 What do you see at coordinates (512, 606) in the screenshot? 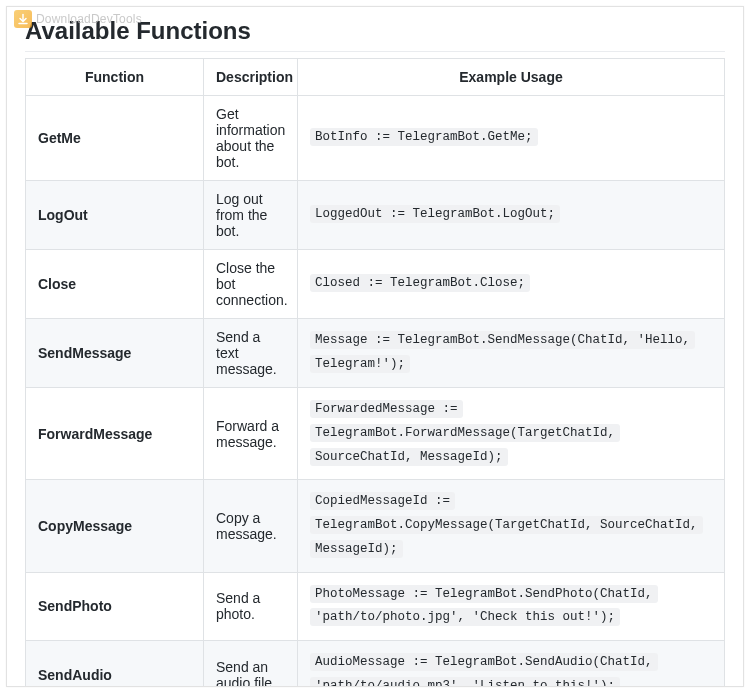
I see `function-example: PhotoMessage := TelegramBot.SendPhoto(Ch…` at bounding box center [512, 606].